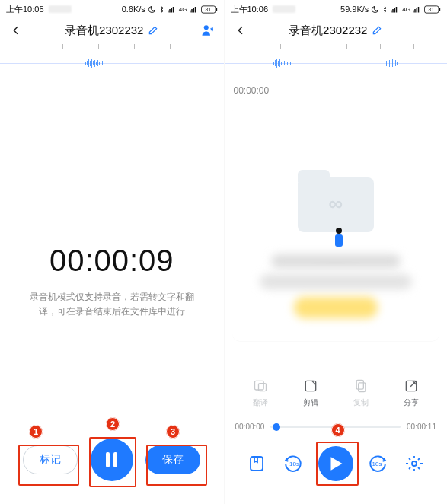 The width and height of the screenshot is (447, 504). What do you see at coordinates (337, 8) in the screenshot?
I see `status-bar: 上午10:06 59.9K/s 4G 81` at bounding box center [337, 8].